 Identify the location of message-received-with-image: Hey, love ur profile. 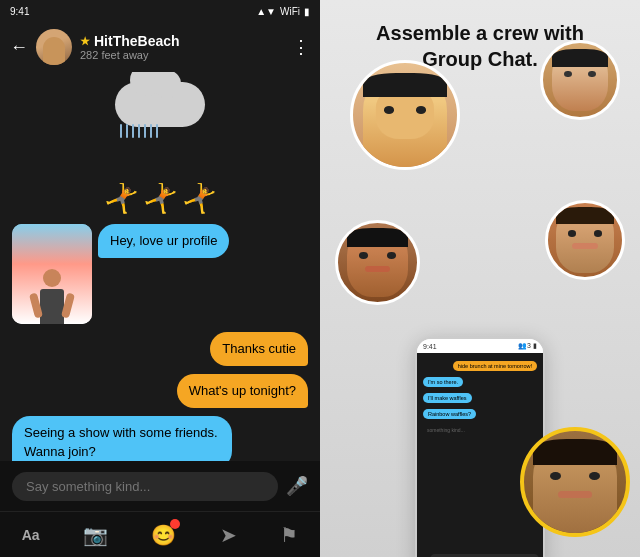
(160, 274).